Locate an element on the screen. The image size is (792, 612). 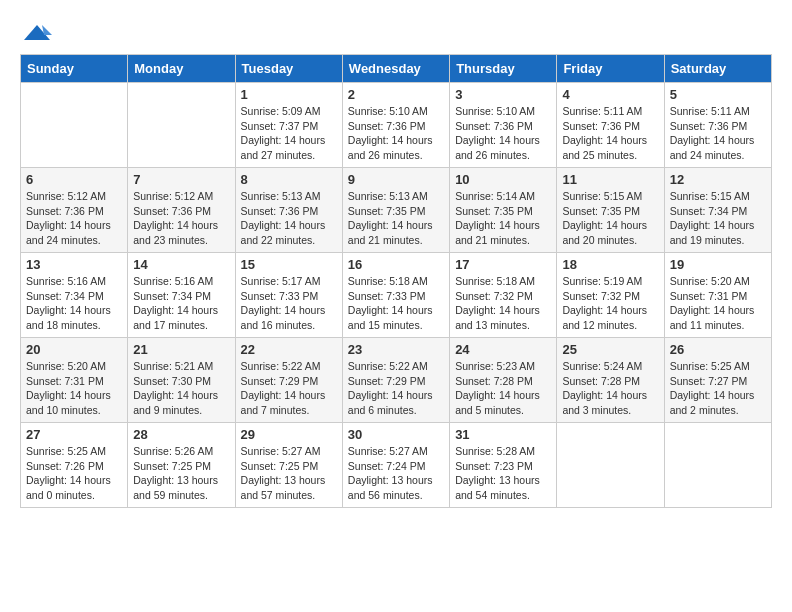
calendar-week-row: 27Sunrise: 5:25 AMSunset: 7:26 PMDayligh… is located at coordinates (396, 466).